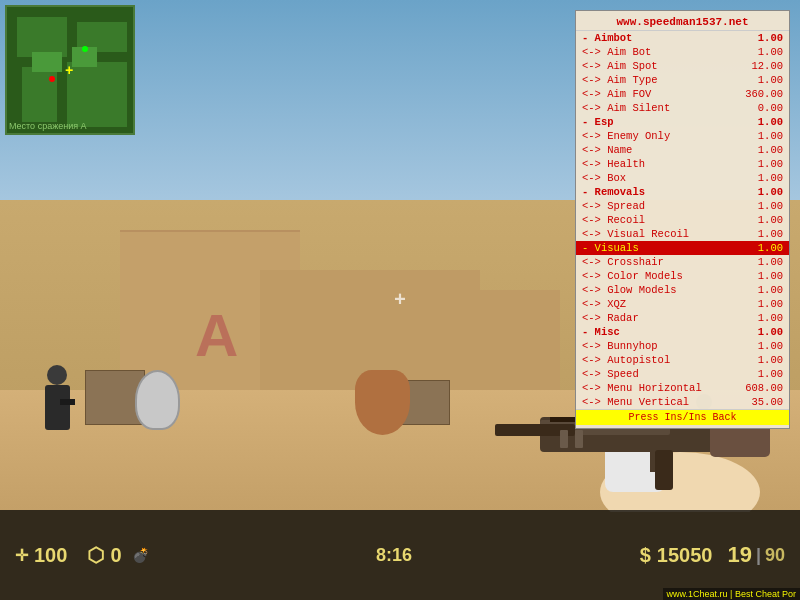 Image resolution: width=800 pixels, height=600 pixels. Describe the element at coordinates (682, 360) in the screenshot. I see `cheat-menu-row: <-> Autopistol1.00` at that location.